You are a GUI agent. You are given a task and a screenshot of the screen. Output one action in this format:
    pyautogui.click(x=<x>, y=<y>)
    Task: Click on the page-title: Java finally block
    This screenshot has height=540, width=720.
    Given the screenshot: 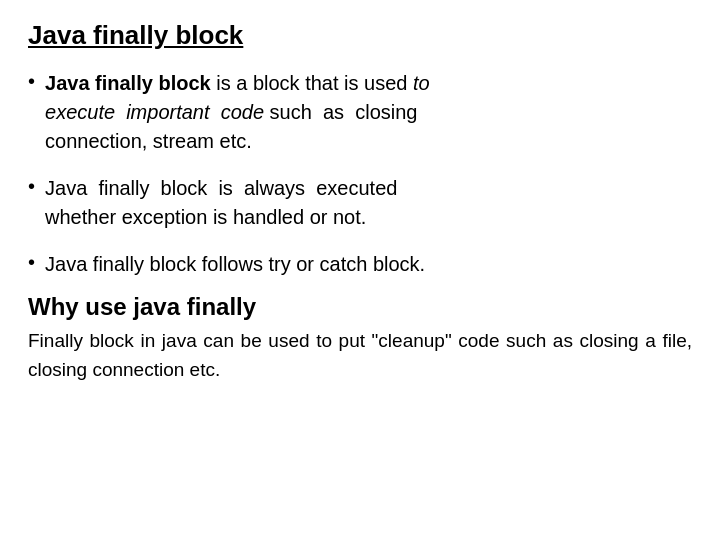 What is the action you would take?
    pyautogui.click(x=360, y=36)
    